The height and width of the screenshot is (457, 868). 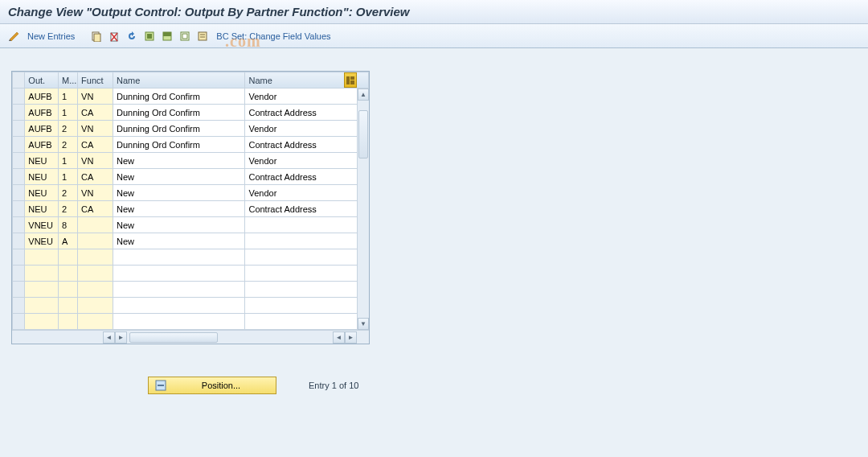 What do you see at coordinates (42, 80) in the screenshot?
I see `col-header-out: Out.` at bounding box center [42, 80].